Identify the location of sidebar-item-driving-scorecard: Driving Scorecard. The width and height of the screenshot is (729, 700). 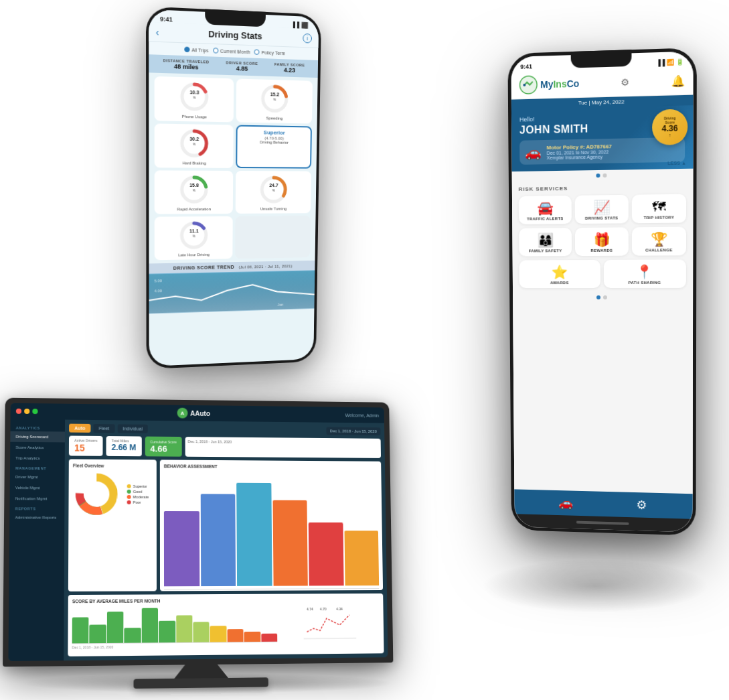
(37, 437).